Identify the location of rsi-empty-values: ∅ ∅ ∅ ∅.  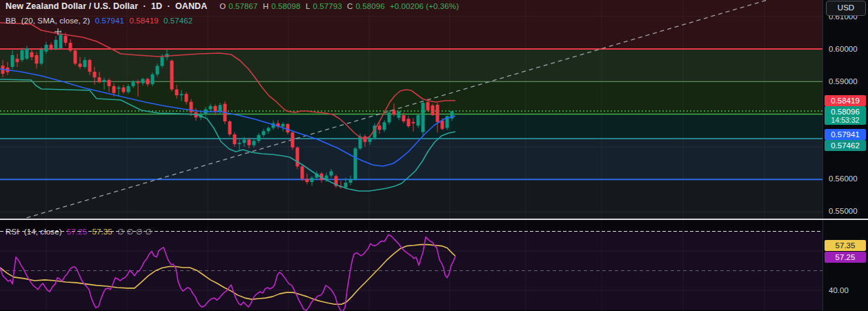
(135, 232).